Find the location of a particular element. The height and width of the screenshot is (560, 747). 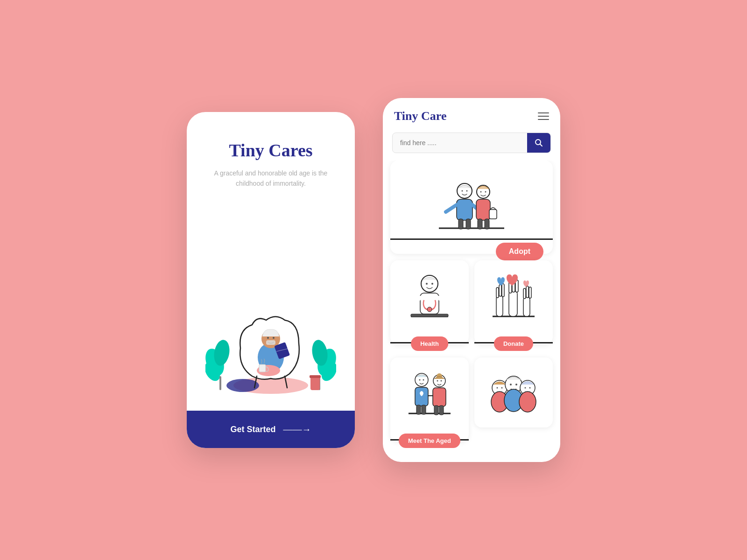

menu-button is located at coordinates (543, 116).